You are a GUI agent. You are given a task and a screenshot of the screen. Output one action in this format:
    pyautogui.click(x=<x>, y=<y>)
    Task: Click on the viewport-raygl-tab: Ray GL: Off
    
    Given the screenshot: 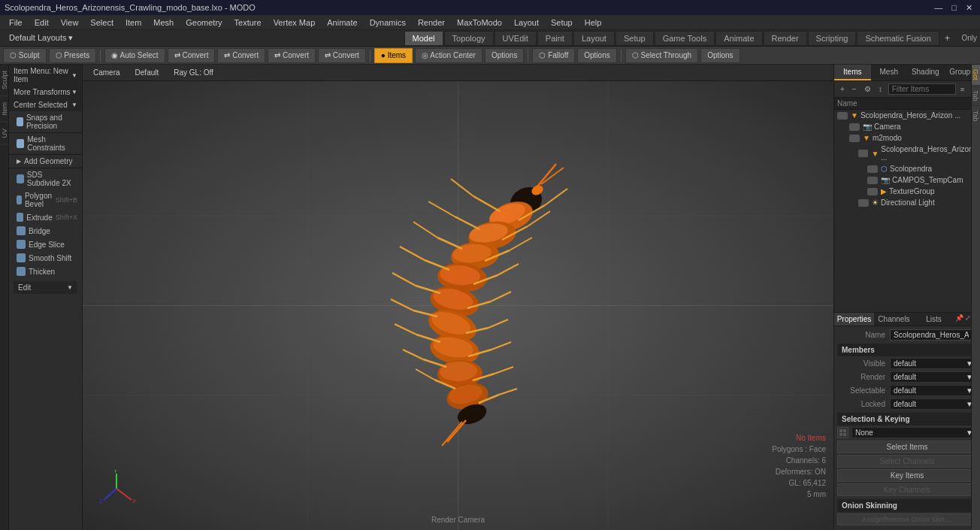 What is the action you would take?
    pyautogui.click(x=194, y=72)
    